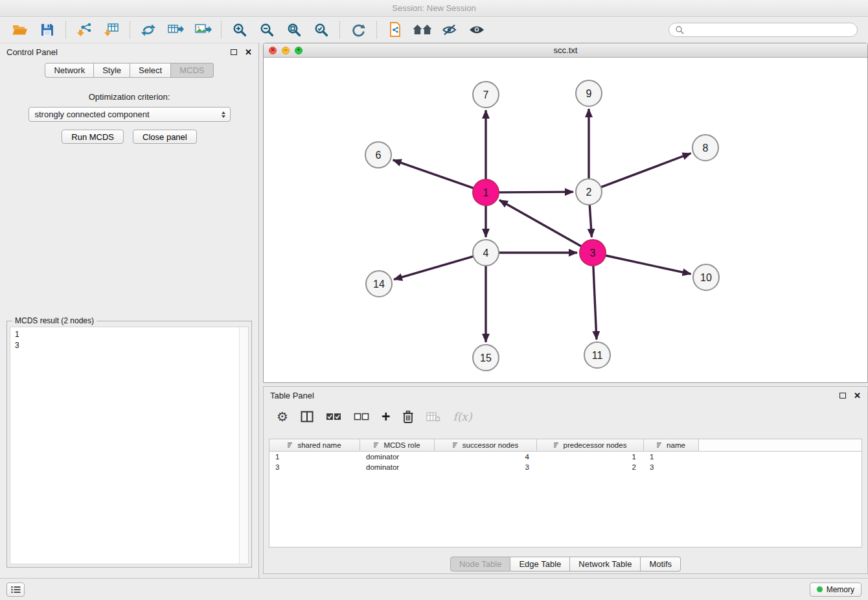 This screenshot has height=600, width=868. Describe the element at coordinates (671, 446) in the screenshot. I see `column-header-name: name` at that location.